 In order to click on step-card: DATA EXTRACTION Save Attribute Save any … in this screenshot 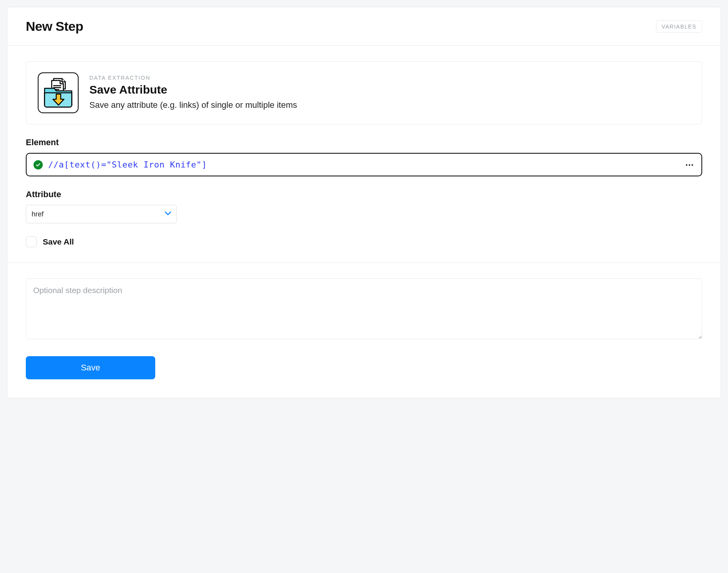, I will do `click(364, 93)`.